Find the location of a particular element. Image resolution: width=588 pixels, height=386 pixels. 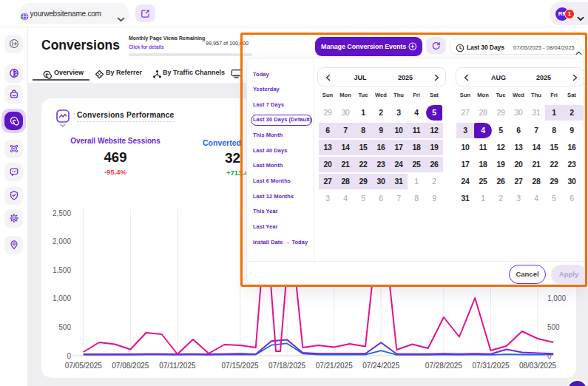

svg-text: 07/28/2025 is located at coordinates (444, 365).